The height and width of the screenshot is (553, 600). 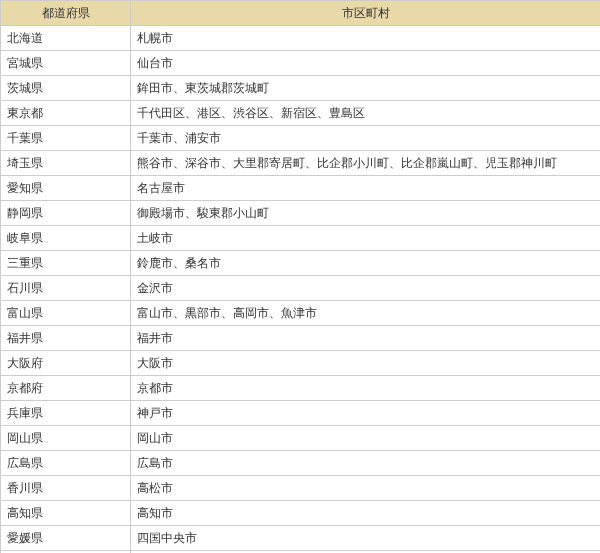 I want to click on cell-city: 岡山市, so click(x=366, y=438).